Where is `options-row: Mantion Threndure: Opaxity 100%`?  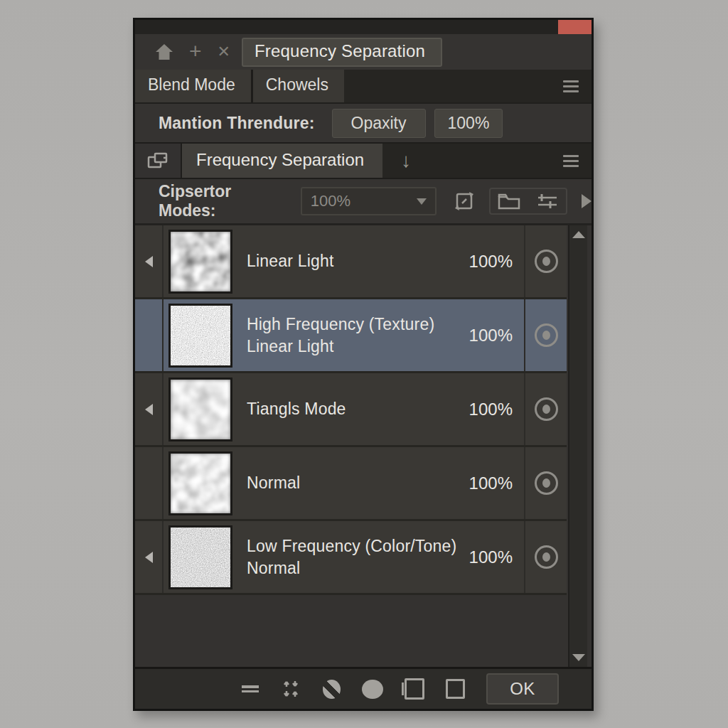
options-row: Mantion Threndure: Opaxity 100% is located at coordinates (363, 122).